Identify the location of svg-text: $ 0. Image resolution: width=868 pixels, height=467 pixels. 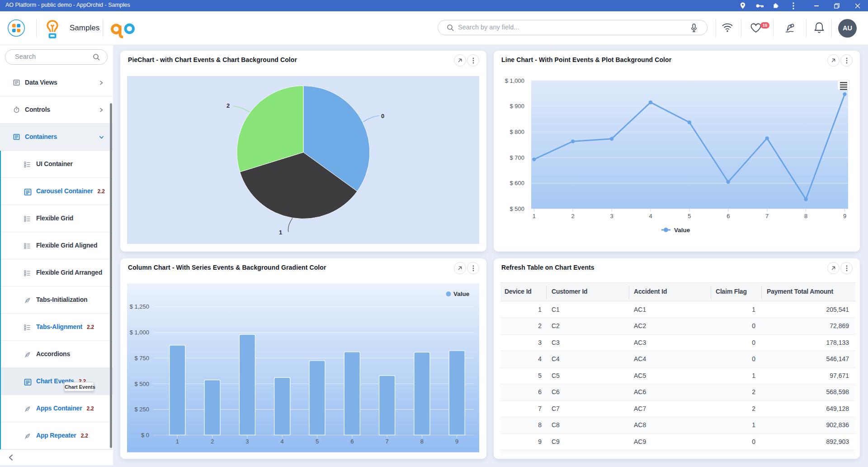
(145, 435).